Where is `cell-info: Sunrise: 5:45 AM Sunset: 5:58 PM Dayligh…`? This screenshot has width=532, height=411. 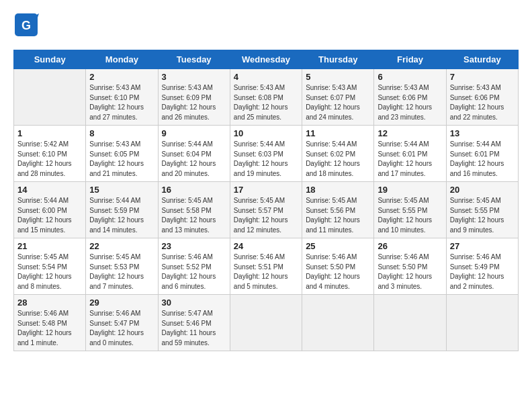 cell-info: Sunrise: 5:45 AM Sunset: 5:58 PM Dayligh… is located at coordinates (194, 216).